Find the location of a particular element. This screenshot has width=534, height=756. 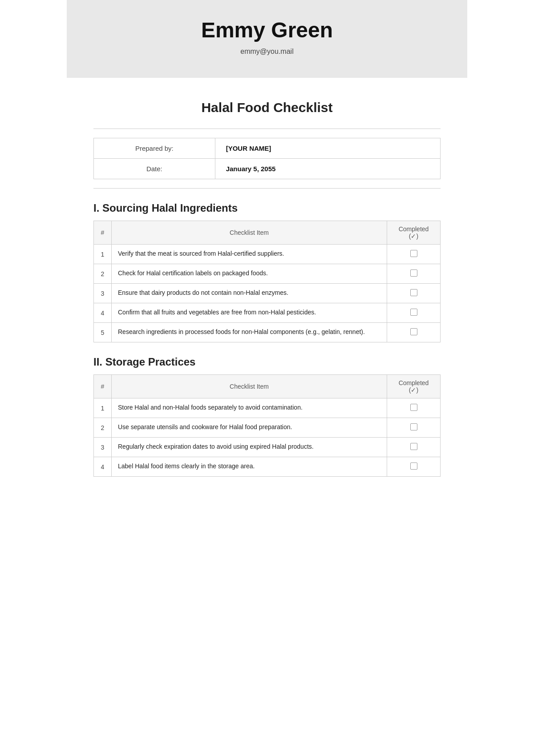

table-row: 5Research ingredients in processed foods… is located at coordinates (267, 333).